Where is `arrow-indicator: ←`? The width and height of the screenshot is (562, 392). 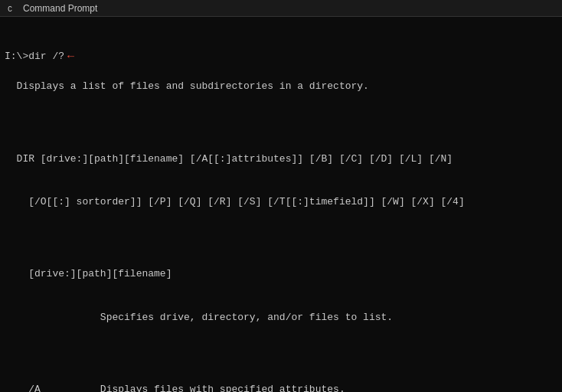 arrow-indicator: ← is located at coordinates (70, 57).